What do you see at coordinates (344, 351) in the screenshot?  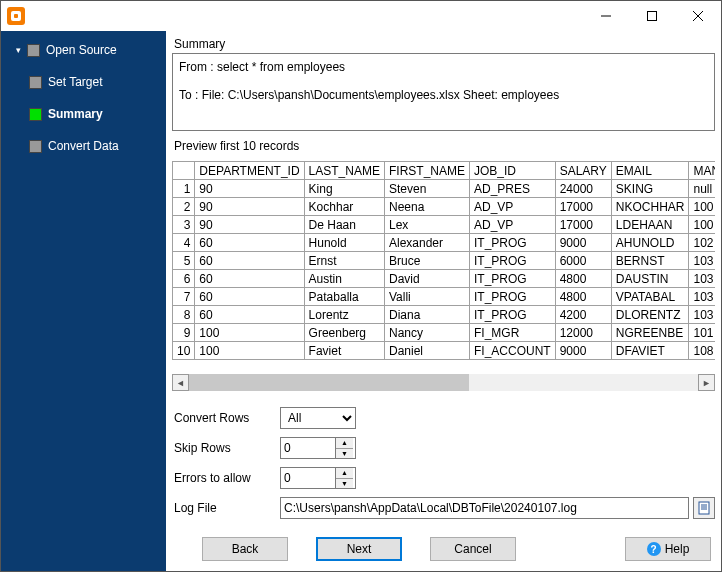 I see `table-cell: Faviet` at bounding box center [344, 351].